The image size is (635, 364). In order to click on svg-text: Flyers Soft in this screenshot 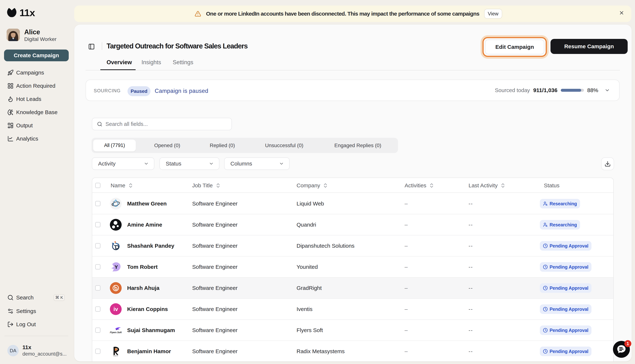, I will do `click(116, 332)`.